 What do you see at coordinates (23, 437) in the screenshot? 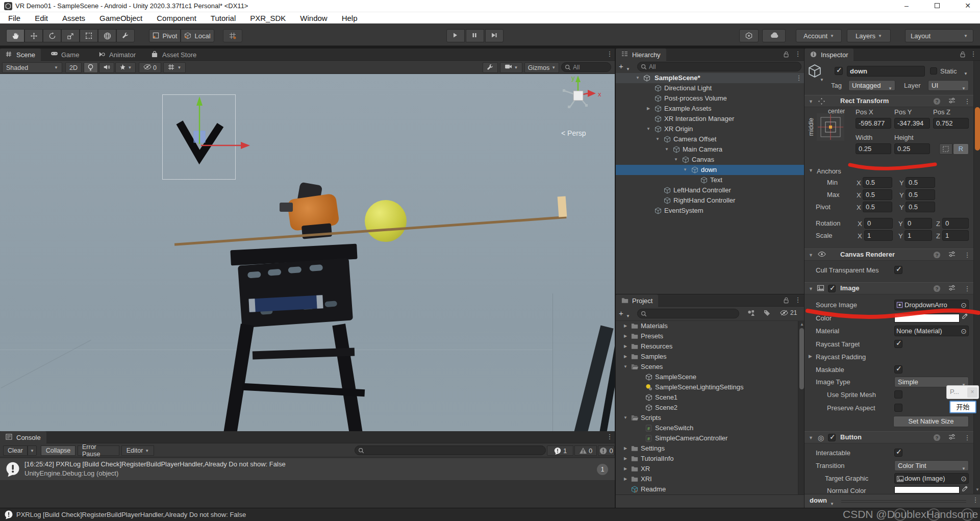
I see `tab-console: Console` at bounding box center [23, 437].